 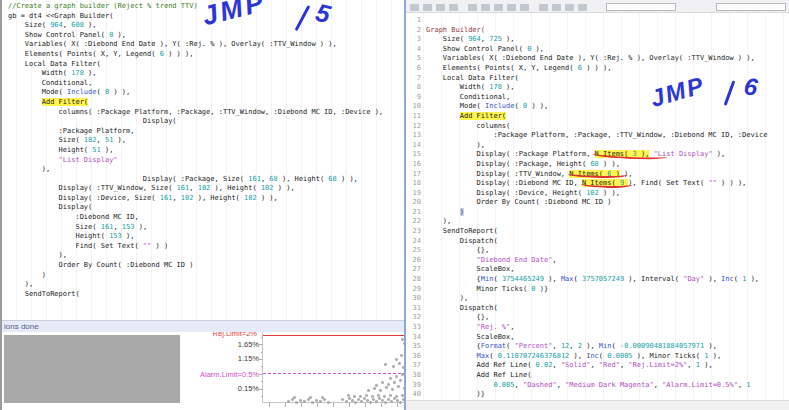 What do you see at coordinates (270, 405) in the screenshot?
I see `x-axis-tick` at bounding box center [270, 405].